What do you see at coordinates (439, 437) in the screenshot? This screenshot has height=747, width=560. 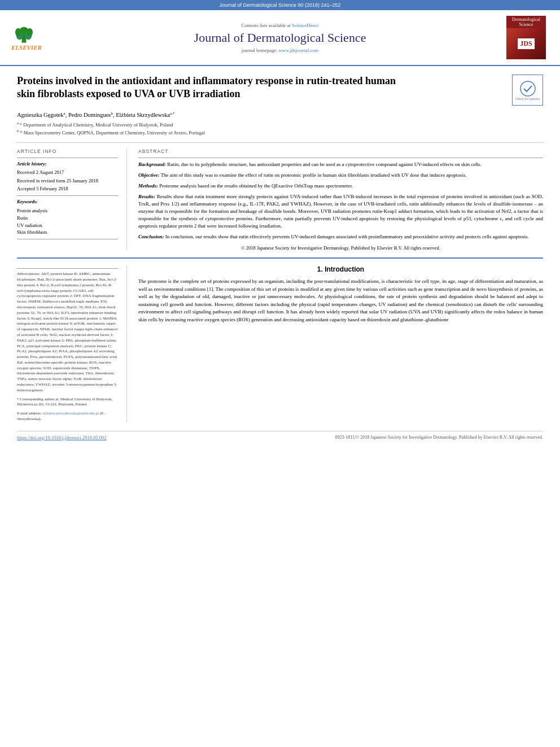 I see `issn-line: 0923-1811/© 2018 Japanese Society for In…` at bounding box center [439, 437].